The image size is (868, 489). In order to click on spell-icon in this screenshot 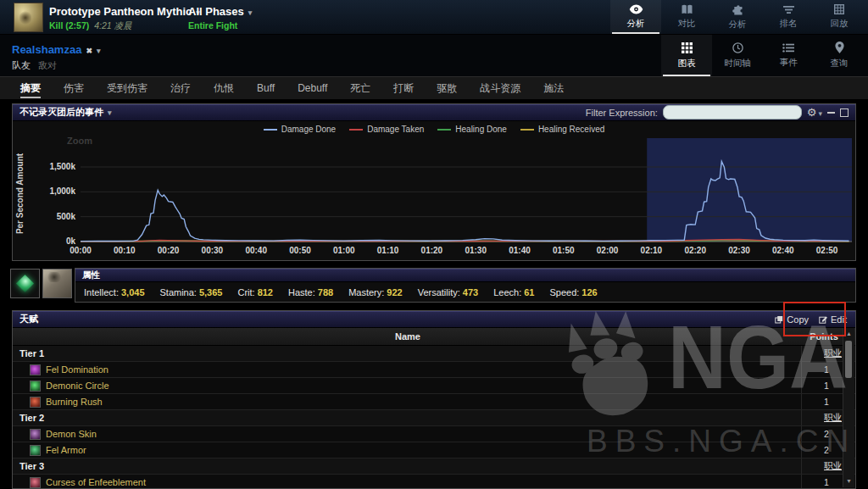, I will do `click(36, 451)`.